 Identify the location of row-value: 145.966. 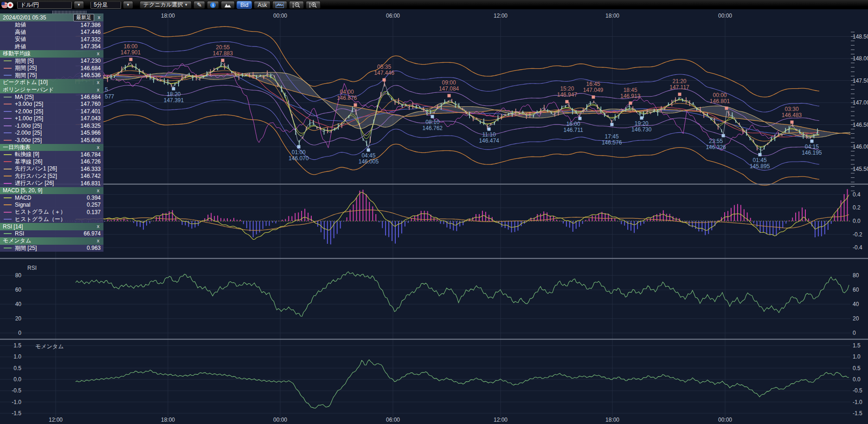
(91, 133).